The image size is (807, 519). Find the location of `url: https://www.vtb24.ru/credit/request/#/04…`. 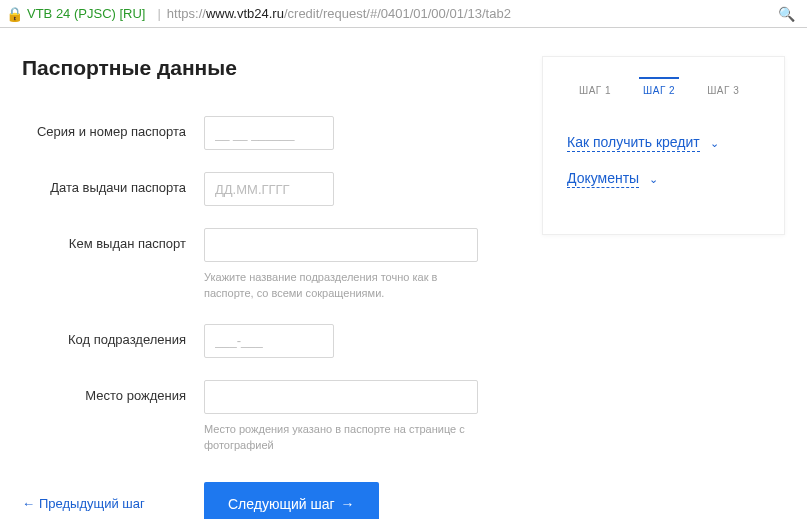

url: https://www.vtb24.ru/credit/request/#/04… is located at coordinates (339, 14).